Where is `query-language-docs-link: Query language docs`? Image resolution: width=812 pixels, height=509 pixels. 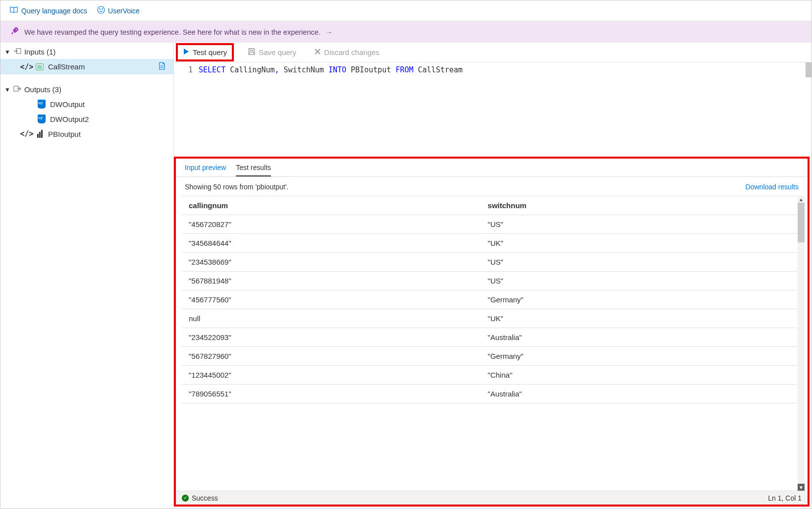 query-language-docs-link: Query language docs is located at coordinates (49, 11).